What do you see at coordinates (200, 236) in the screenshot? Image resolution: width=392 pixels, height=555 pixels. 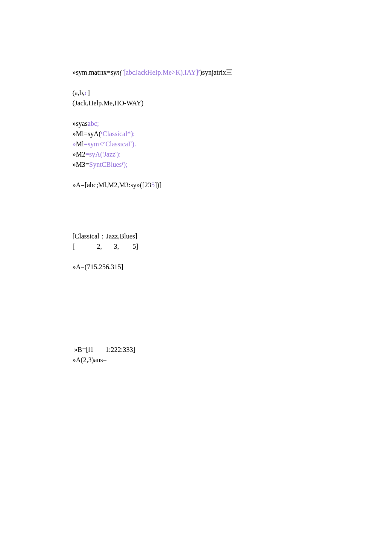 I see `output-line: [Classical；Jazz,Blues]` at bounding box center [200, 236].